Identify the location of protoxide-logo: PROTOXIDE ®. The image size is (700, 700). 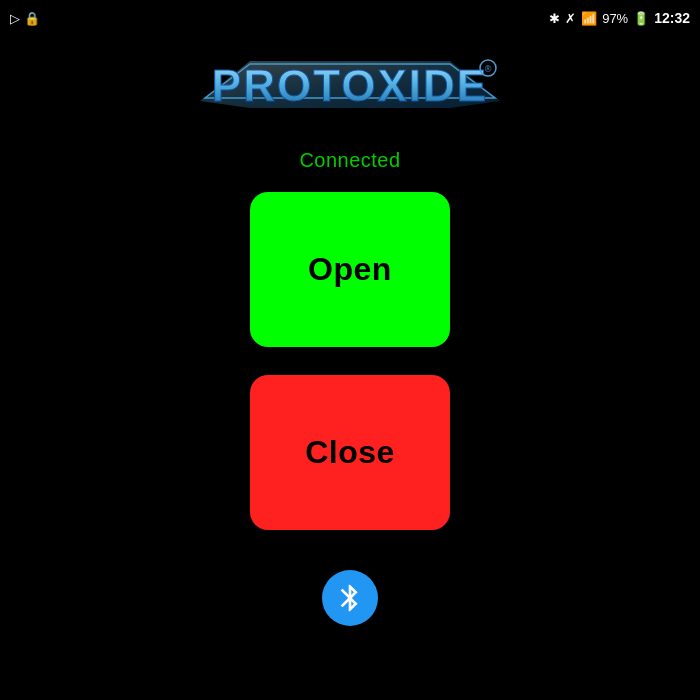
(350, 86).